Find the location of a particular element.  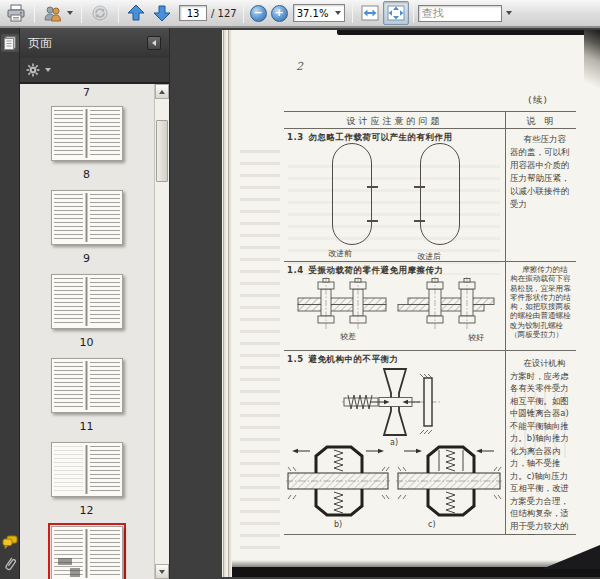

thumbnail-label: 11 is located at coordinates (87, 426).